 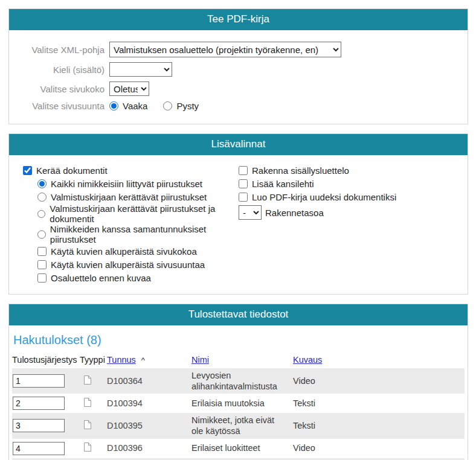 What do you see at coordinates (127, 184) in the screenshot?
I see `drawing-option-all-items-label: Kaikki nimikkeisiin liittyvät piirustuks…` at bounding box center [127, 184].